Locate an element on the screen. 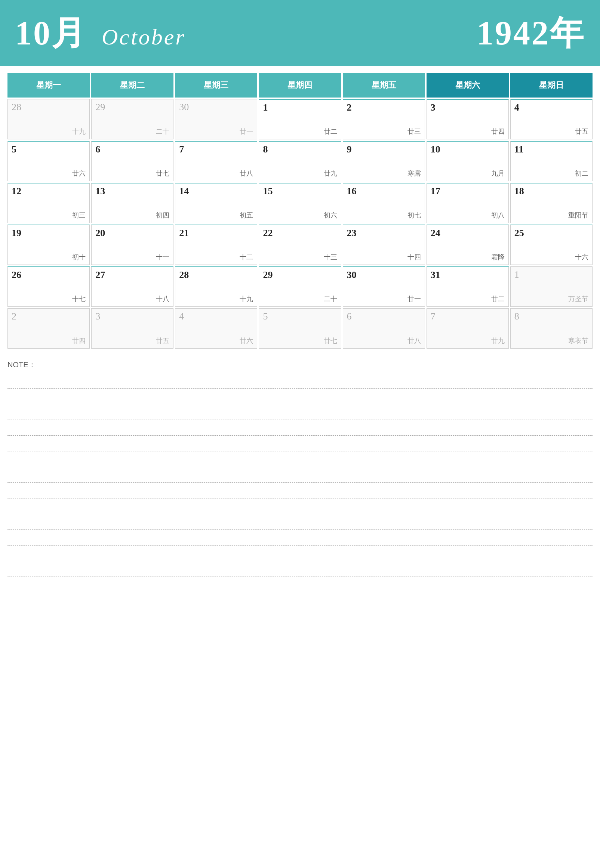 The width and height of the screenshot is (600, 868). day-number: 13 is located at coordinates (132, 191).